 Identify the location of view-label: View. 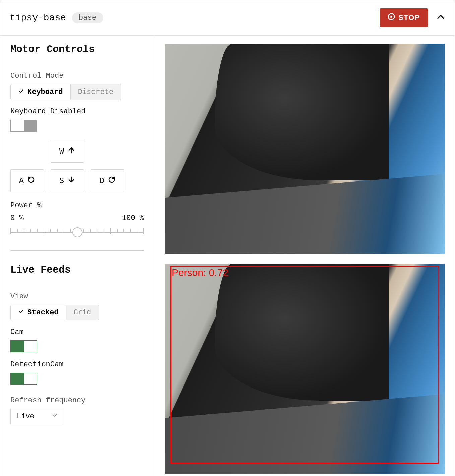
(77, 296).